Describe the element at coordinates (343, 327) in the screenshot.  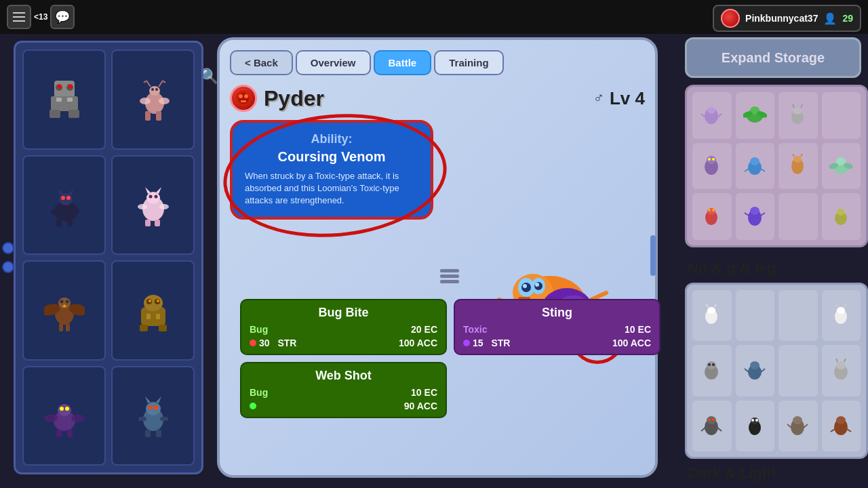
I see `move-card-bug-bite: Bug Bite Bug 20 EC 30 STR 100 ACC` at that location.